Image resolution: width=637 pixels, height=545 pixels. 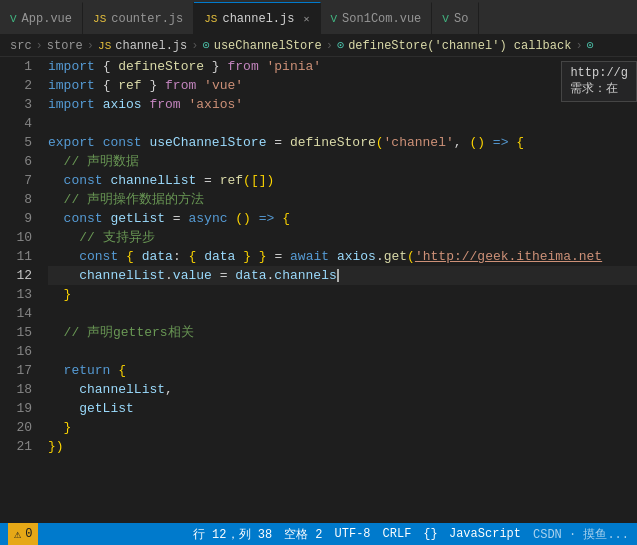 What do you see at coordinates (16, 428) in the screenshot?
I see `ln-20: 20` at bounding box center [16, 428].